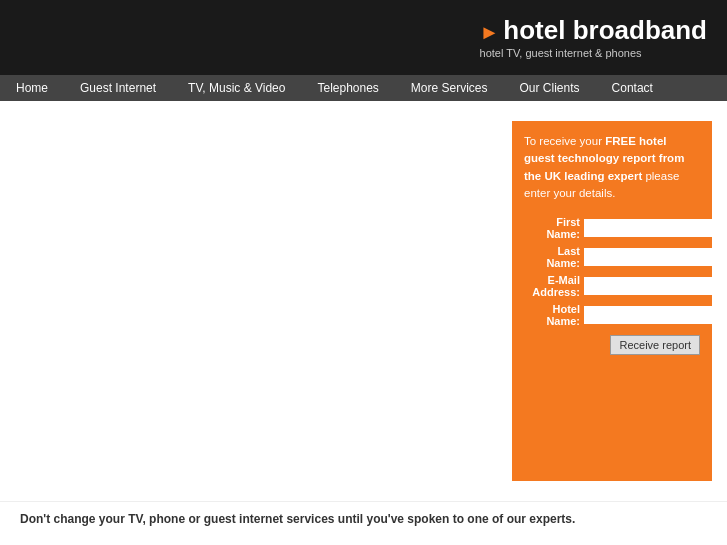 This screenshot has height=545, width=727. What do you see at coordinates (561, 53) in the screenshot?
I see `logo-subtitle: hotel TV, guest internet & phones` at bounding box center [561, 53].